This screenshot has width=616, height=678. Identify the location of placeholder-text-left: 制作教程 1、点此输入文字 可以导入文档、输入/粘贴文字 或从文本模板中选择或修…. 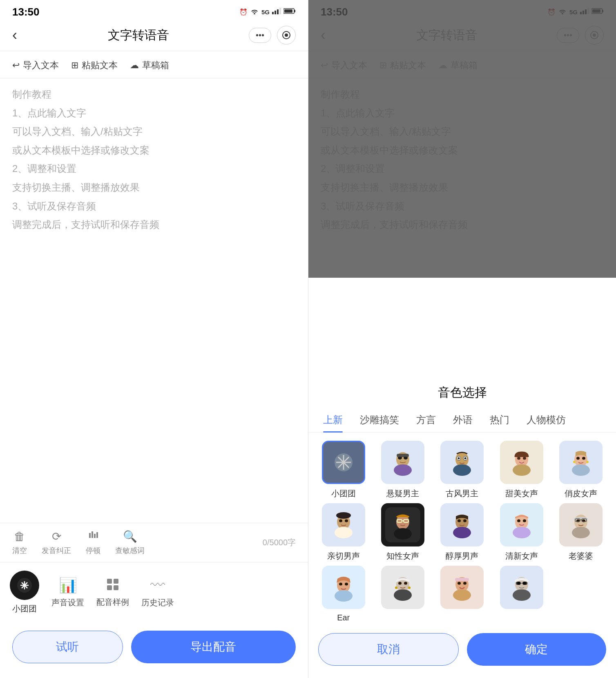
(154, 159).